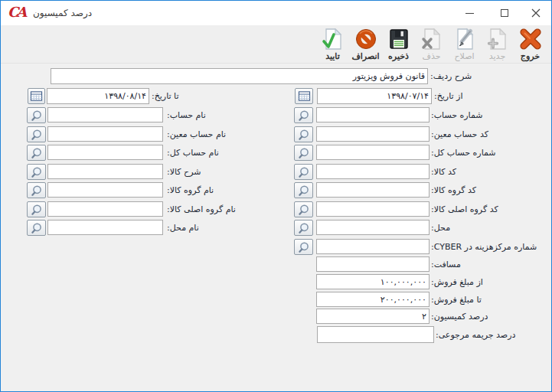 The width and height of the screenshot is (552, 392). What do you see at coordinates (535, 13) in the screenshot?
I see `close-button` at bounding box center [535, 13].